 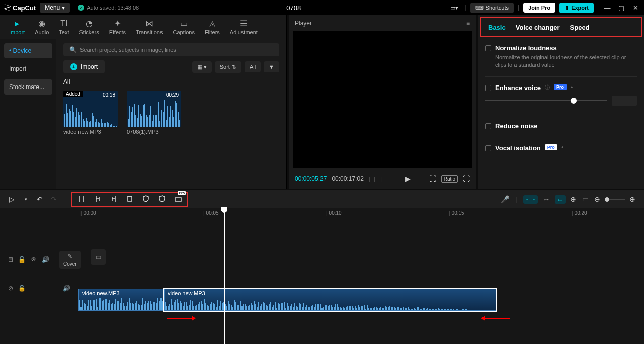 I want to click on ratio-button: Ratio, so click(x=450, y=179).